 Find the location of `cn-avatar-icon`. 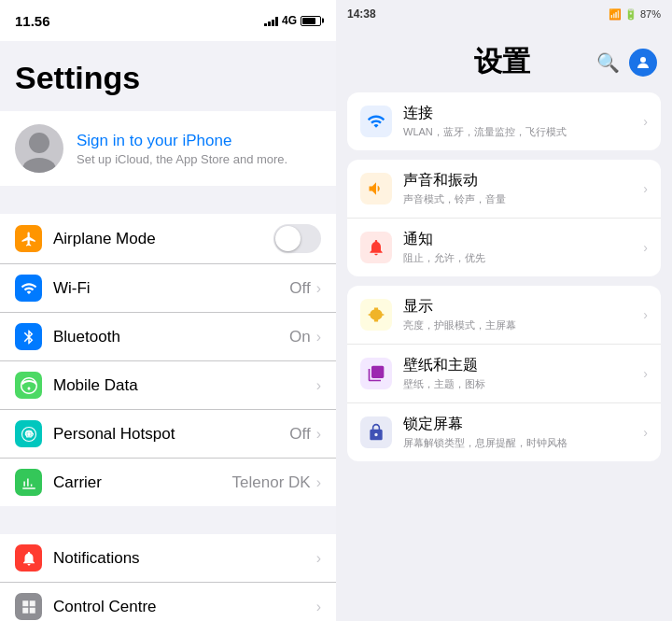

cn-avatar-icon is located at coordinates (643, 63).